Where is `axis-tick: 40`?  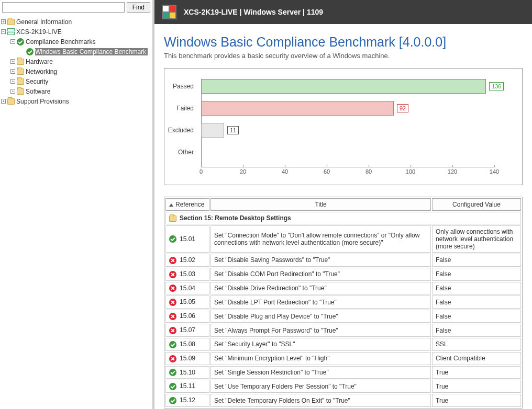 axis-tick: 40 is located at coordinates (285, 170).